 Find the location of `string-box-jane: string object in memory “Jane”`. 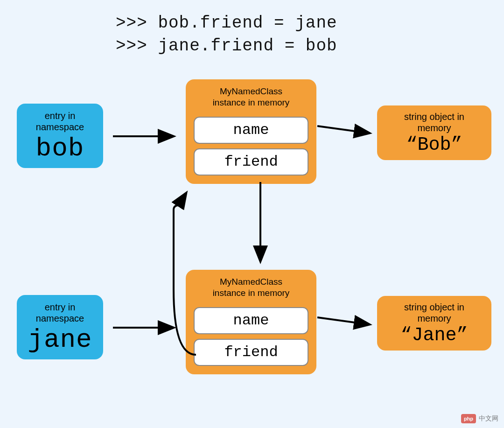

string-box-jane: string object in memory “Jane” is located at coordinates (434, 323).